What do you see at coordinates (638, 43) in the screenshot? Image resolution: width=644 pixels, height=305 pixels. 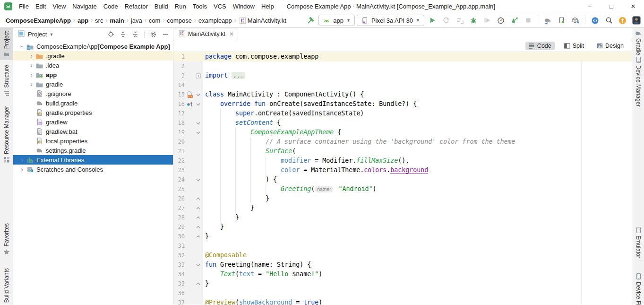 I see `sidebar-item-gradle: Gradle` at bounding box center [638, 43].